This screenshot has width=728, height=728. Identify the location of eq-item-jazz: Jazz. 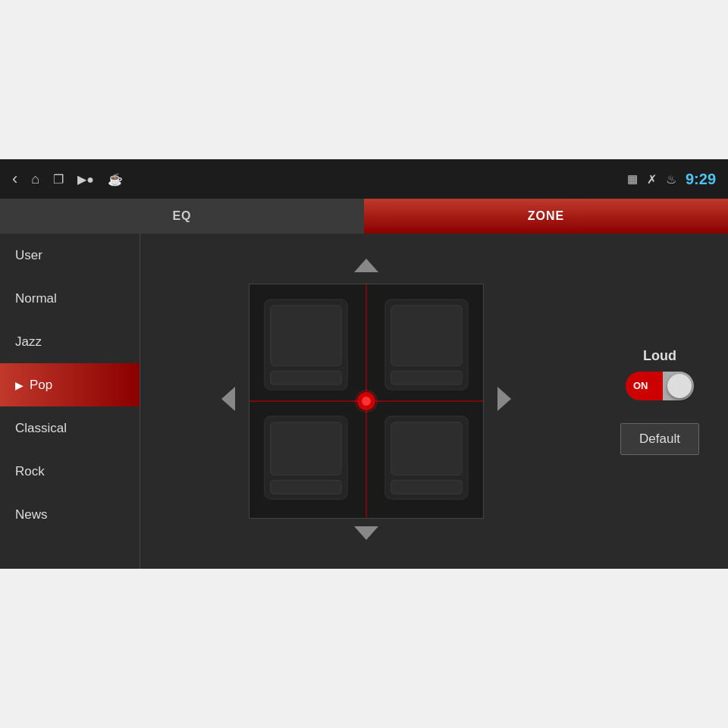
(70, 341).